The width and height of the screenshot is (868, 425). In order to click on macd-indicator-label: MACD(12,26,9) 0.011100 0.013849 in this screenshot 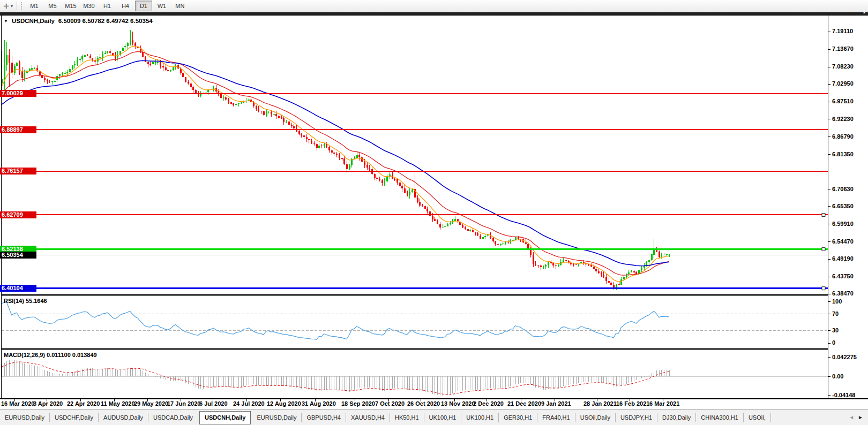, I will do `click(50, 355)`.